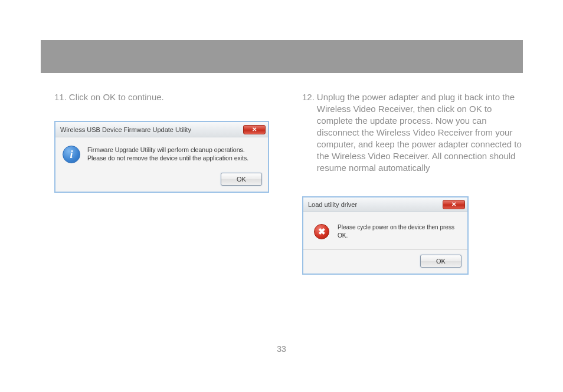  Describe the element at coordinates (385, 236) in the screenshot. I see `dialog-load-driver: Load utility driver ✕ ✖ Please cycle pow…` at that location.